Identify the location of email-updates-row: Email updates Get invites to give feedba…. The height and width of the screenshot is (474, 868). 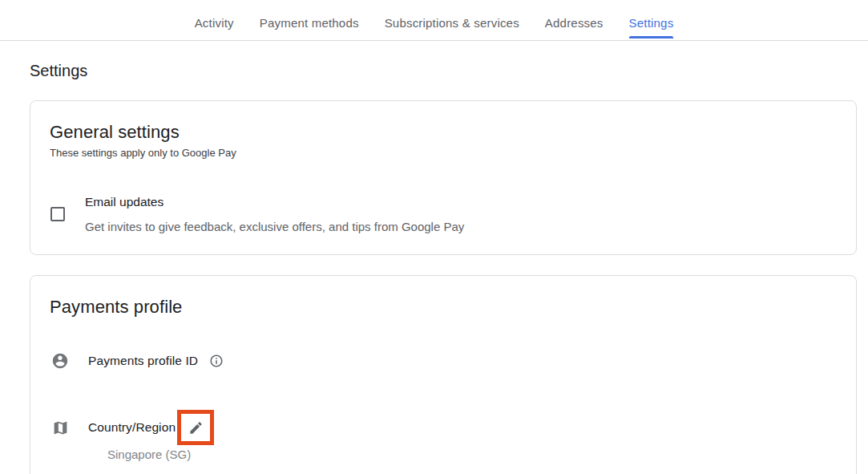
(443, 214).